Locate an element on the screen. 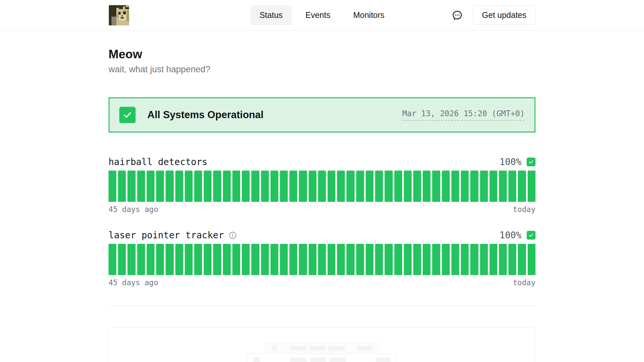 This screenshot has width=644, height=362. uptime-bars is located at coordinates (322, 259).